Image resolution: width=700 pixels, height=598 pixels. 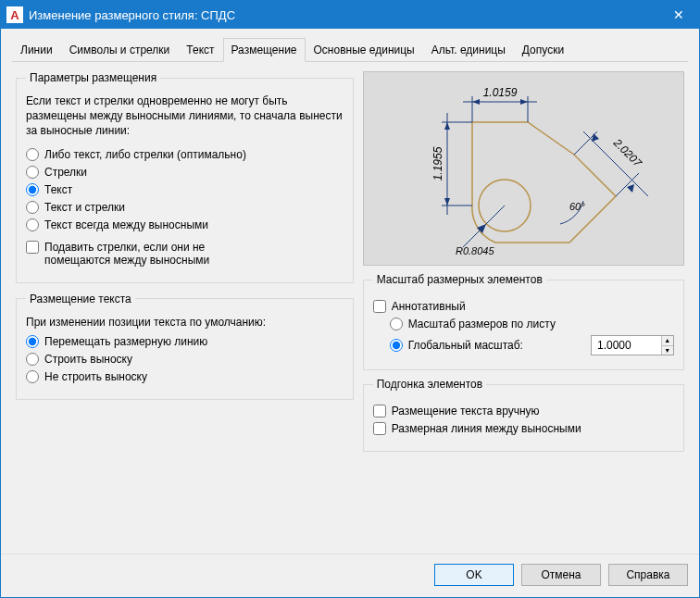 I want to click on group-text-placement: Размещение текста При изменении позиции …, so click(x=185, y=346).